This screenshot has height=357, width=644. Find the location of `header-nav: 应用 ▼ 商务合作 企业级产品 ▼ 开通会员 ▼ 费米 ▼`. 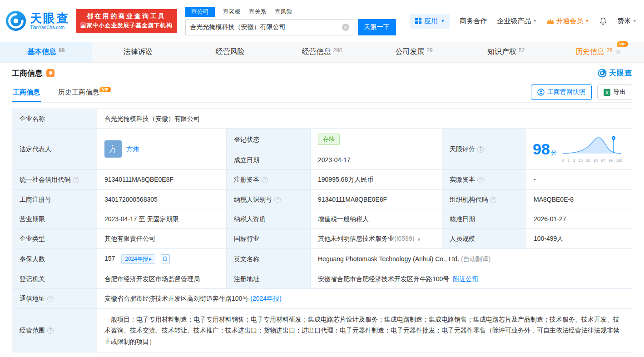

header-nav: 应用 ▼ 商务合作 企业级产品 ▼ 开通会员 ▼ 费米 ▼ is located at coordinates (523, 21).